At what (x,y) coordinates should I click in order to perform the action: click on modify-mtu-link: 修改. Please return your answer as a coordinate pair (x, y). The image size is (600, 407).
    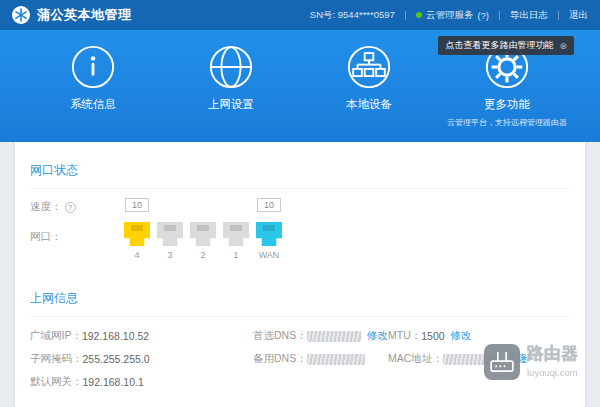
    Looking at the image, I should click on (462, 336).